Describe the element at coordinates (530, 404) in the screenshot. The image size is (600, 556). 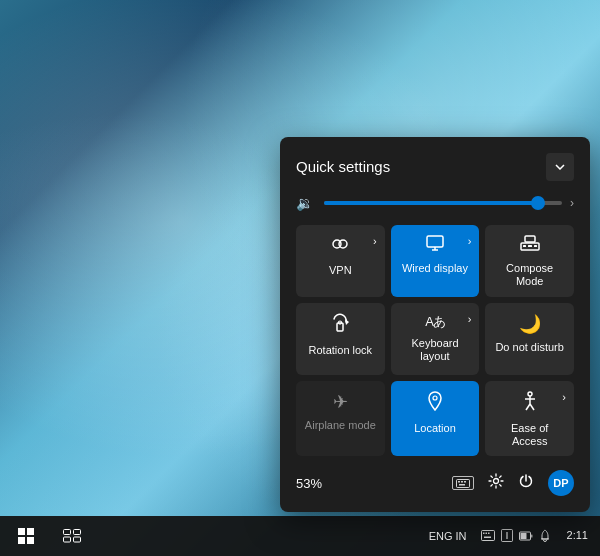
I see `tile-ease-of-access-icon-row` at that location.